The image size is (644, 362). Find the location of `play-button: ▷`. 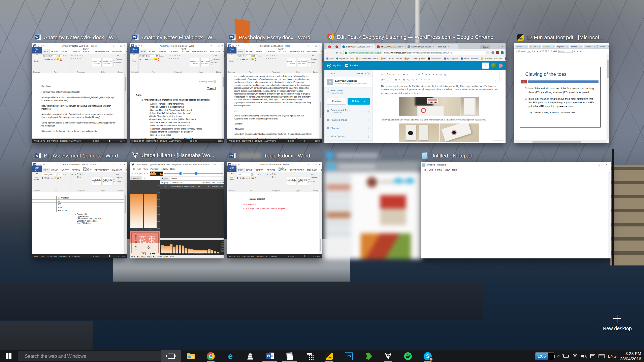

play-button: ▷ is located at coordinates (135, 173).